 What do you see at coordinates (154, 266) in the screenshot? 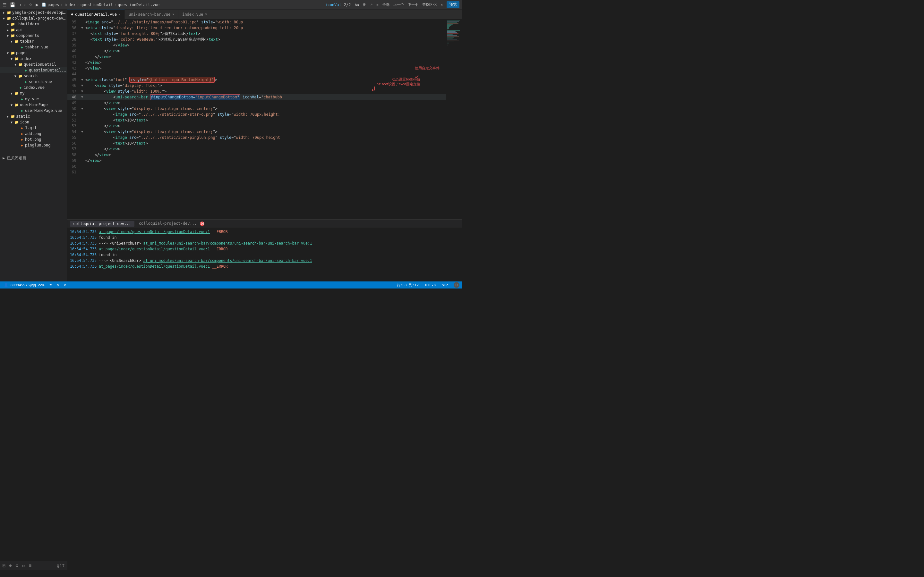
I see `error-link-5: at_pages/index/questionDetail/questionDe…` at bounding box center [154, 266].